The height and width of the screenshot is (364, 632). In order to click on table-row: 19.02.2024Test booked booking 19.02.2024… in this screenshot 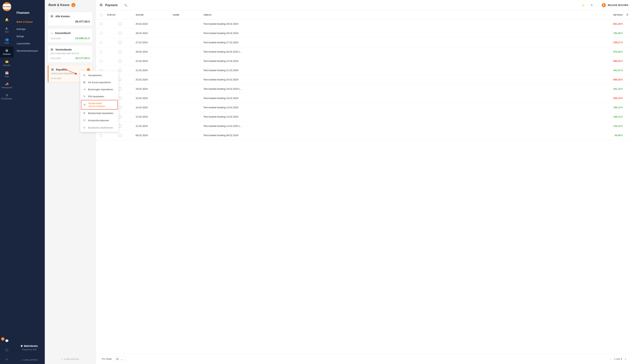, I will do `click(364, 89)`.